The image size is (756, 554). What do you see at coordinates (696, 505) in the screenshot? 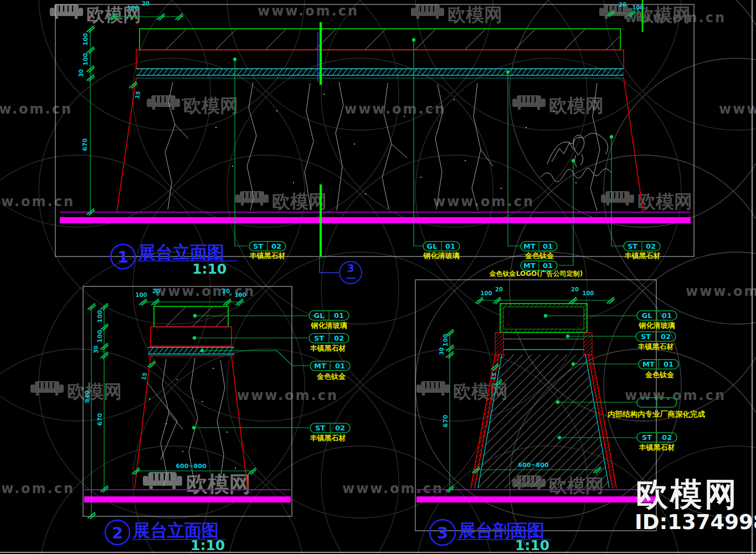
I see `site-brand: 欧模网 ID:1374998` at bounding box center [696, 505].